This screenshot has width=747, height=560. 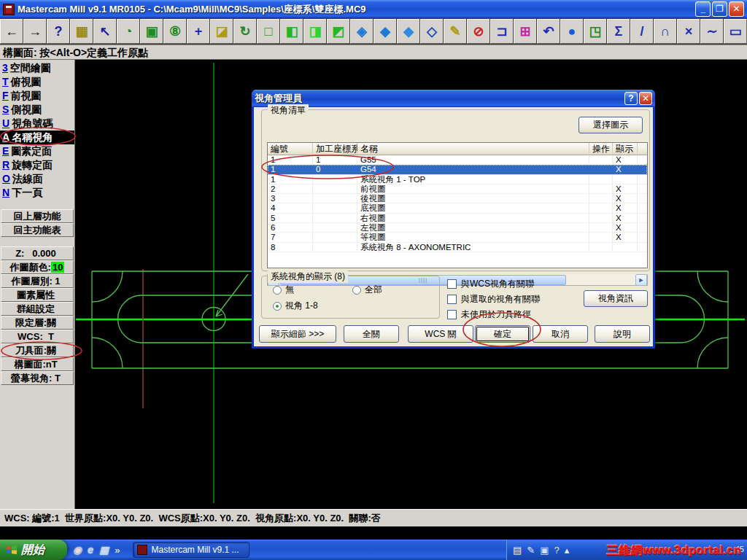 I want to click on table-row: 3 後視圖 X, so click(x=457, y=198).